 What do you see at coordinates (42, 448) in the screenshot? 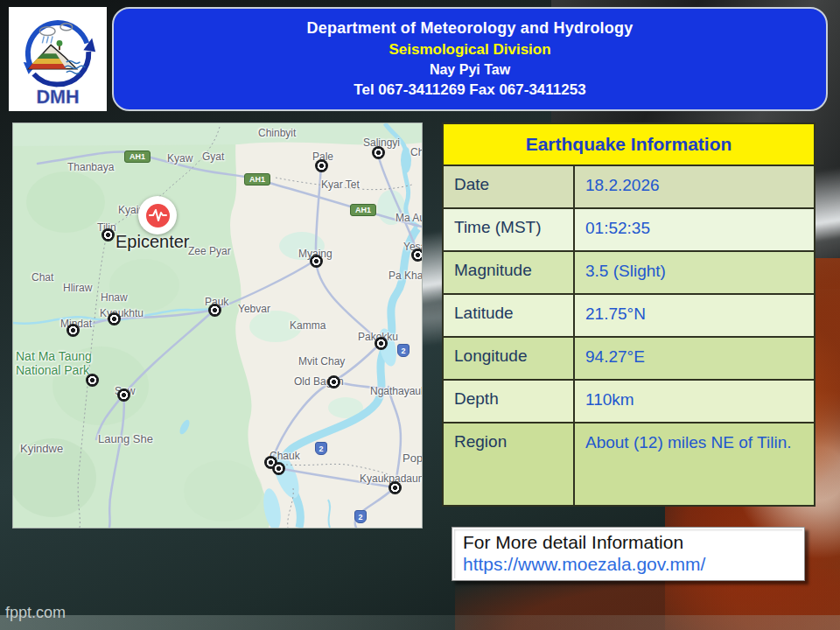
I see `map-town-label: Kyindwe` at bounding box center [42, 448].